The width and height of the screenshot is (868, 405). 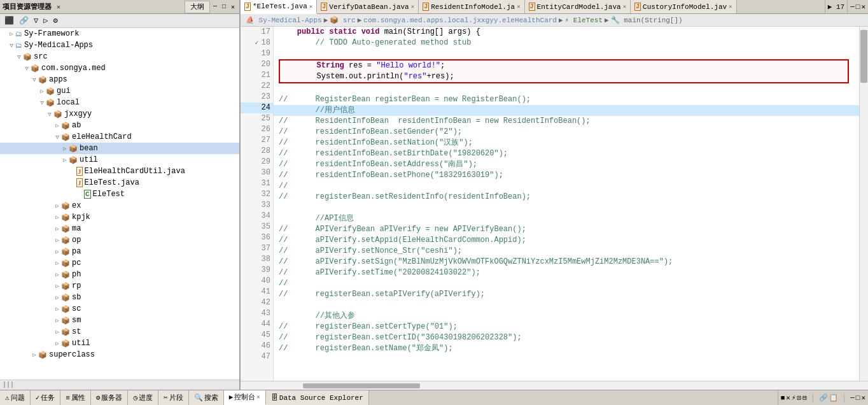 I want to click on tree-item-ex: ▷ 📦 ex, so click(x=120, y=206).